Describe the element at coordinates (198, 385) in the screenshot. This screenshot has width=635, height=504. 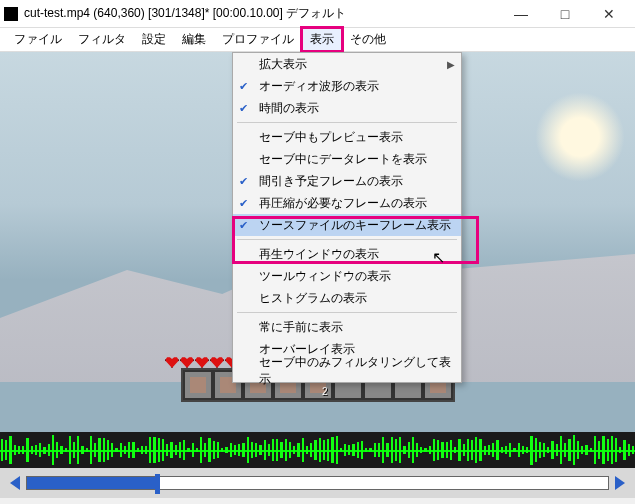
I see `hotbar-slot` at that location.